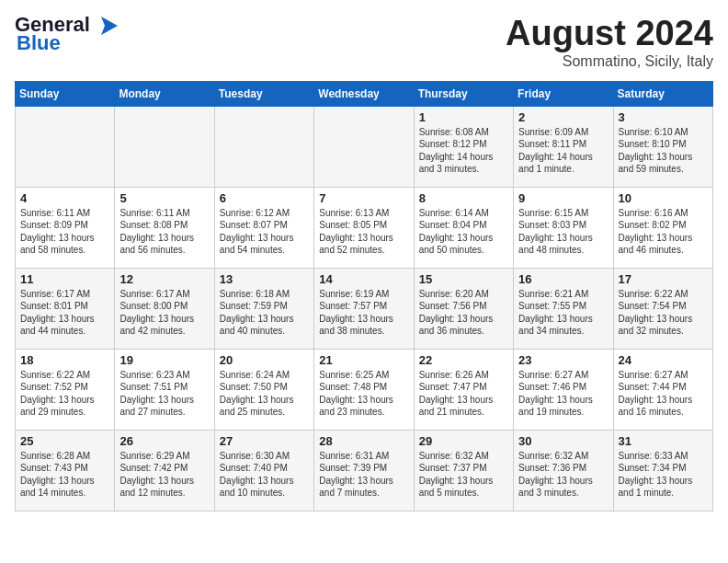 This screenshot has width=728, height=563. Describe the element at coordinates (364, 470) in the screenshot. I see `week-row-5: 25Sunrise: 6:28 AM Sunset: 7:43 PM Dayli…` at that location.